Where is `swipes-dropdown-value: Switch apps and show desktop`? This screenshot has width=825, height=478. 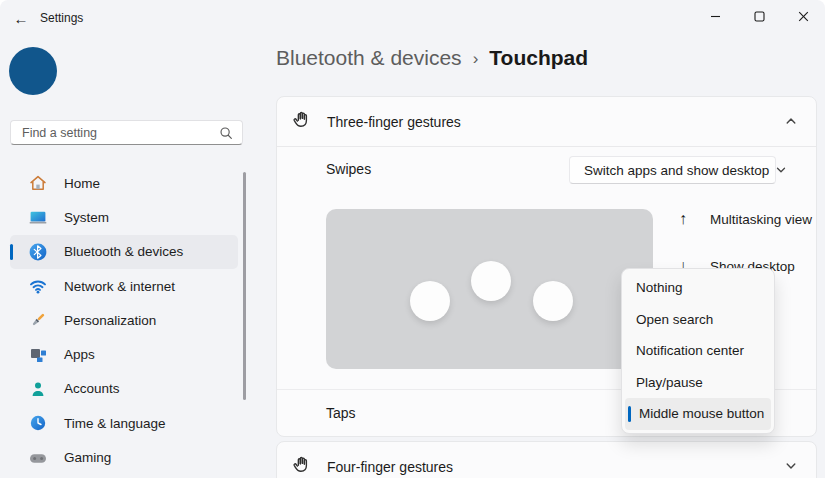 swipes-dropdown-value: Switch apps and show desktop is located at coordinates (676, 170).